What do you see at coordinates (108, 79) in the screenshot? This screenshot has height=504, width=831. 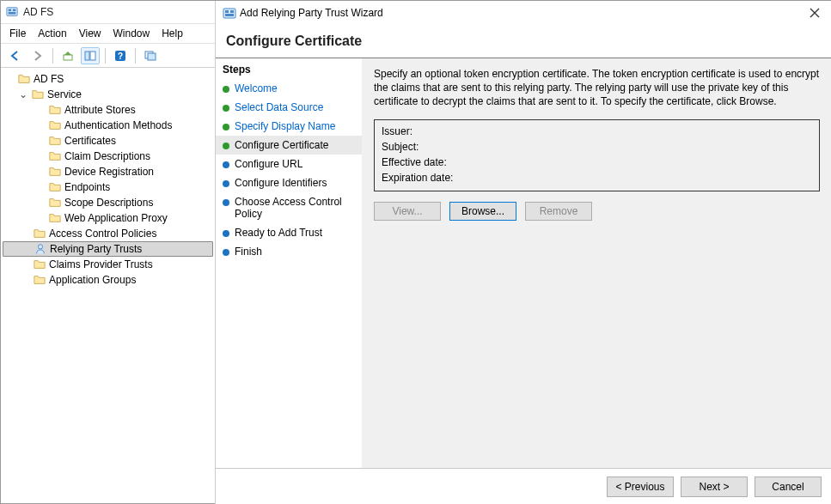 I see `tree-root: AD FS` at bounding box center [108, 79].